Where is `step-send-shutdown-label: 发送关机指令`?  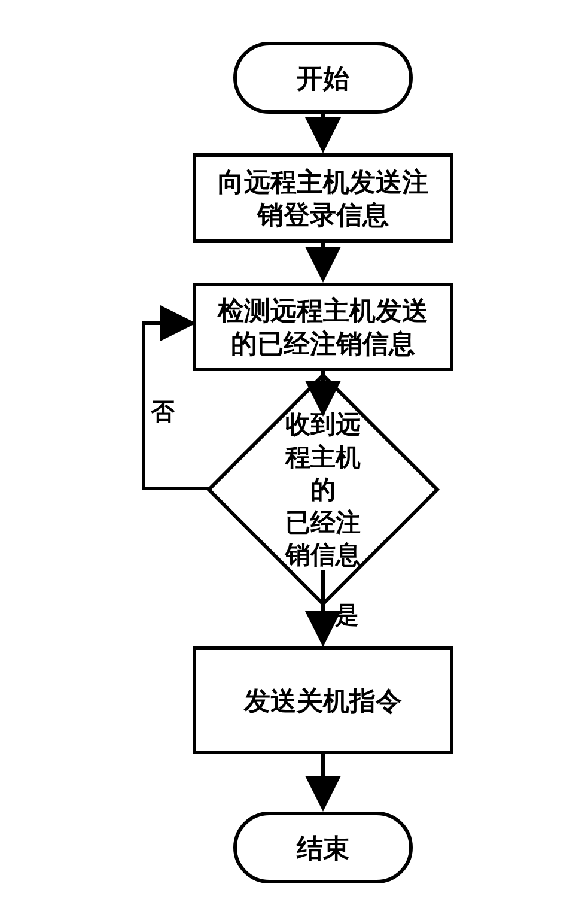 step-send-shutdown-label: 发送关机指令 is located at coordinates (323, 700).